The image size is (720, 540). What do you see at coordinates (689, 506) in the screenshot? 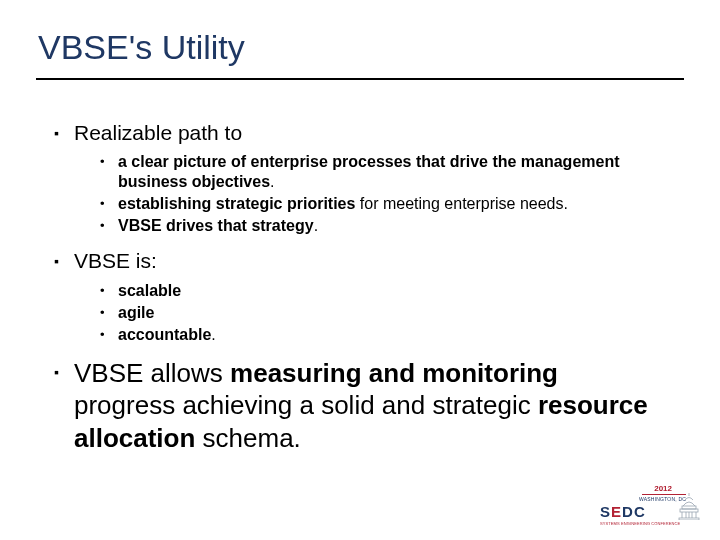
I see `capitol-dome-icon` at bounding box center [689, 506].